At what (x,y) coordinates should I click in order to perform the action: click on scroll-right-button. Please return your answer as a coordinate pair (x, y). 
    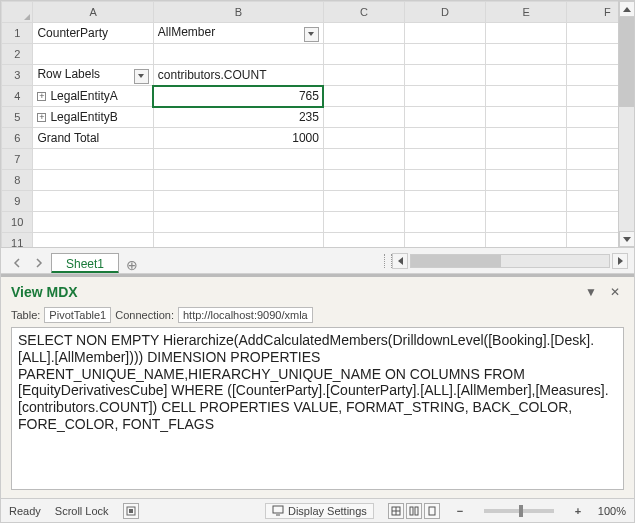
    Looking at the image, I should click on (620, 261).